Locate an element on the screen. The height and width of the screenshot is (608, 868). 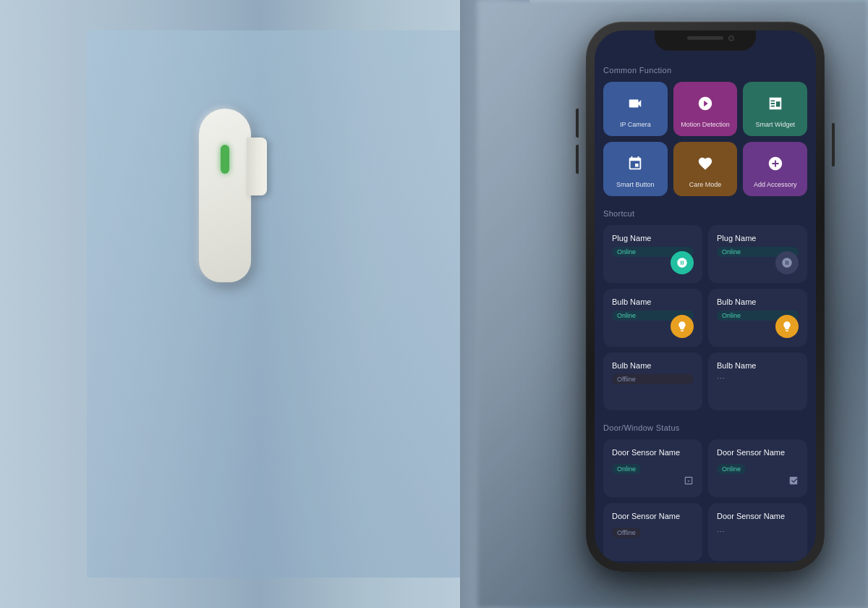
bulb-1-icon is located at coordinates (682, 326).